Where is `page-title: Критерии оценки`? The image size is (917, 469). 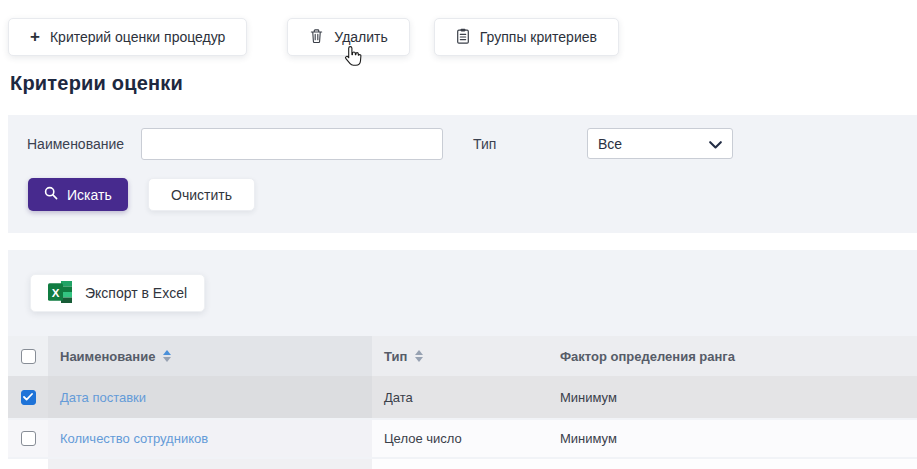
page-title: Критерии оценки is located at coordinates (464, 84).